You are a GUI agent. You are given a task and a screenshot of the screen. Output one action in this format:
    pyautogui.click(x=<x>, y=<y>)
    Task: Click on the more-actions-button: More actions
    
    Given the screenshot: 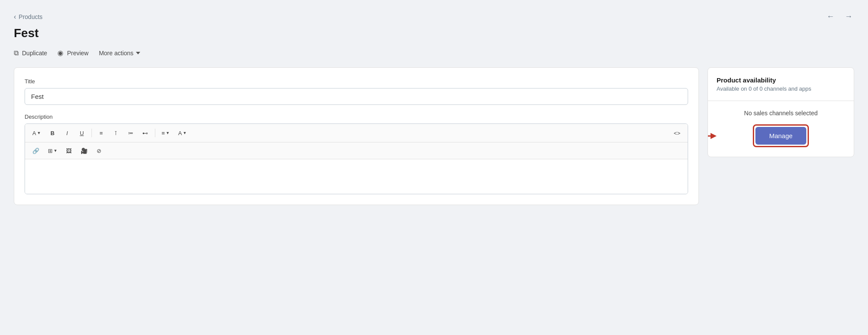 What is the action you would take?
    pyautogui.click(x=120, y=53)
    